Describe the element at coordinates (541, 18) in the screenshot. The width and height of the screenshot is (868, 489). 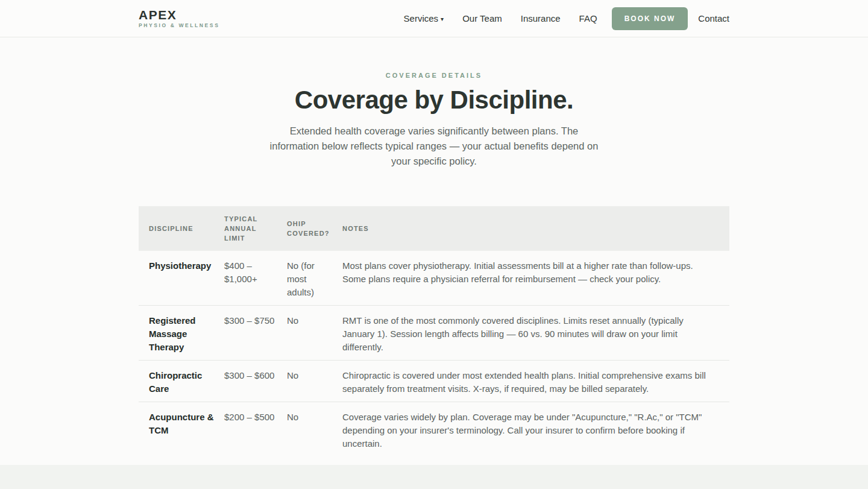
I see `nav-item-insurance: Insurance` at that location.